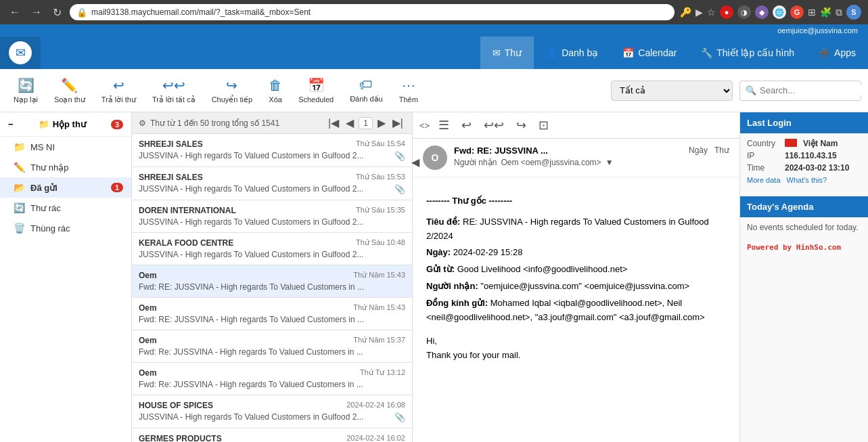  I want to click on sidebar-item-đã-gửi: 📂 Đã gửi 1, so click(66, 187).